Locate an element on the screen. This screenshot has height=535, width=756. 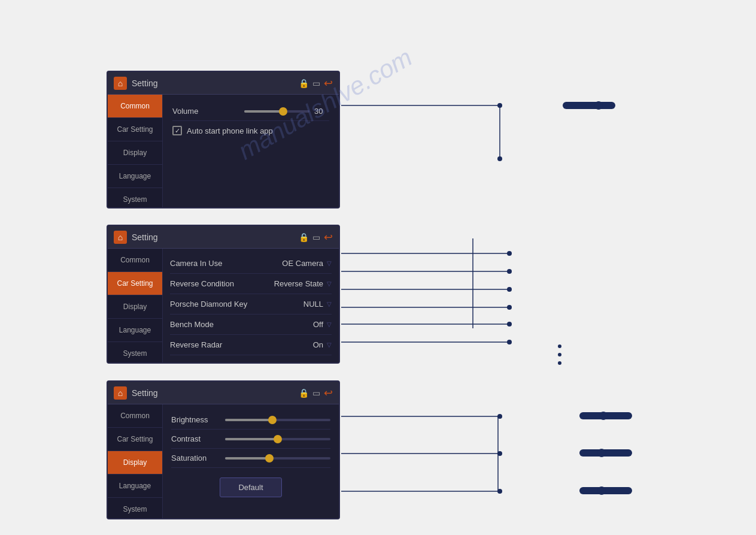
header-icons-3: 🔒 ▭ ↩ is located at coordinates (316, 393).